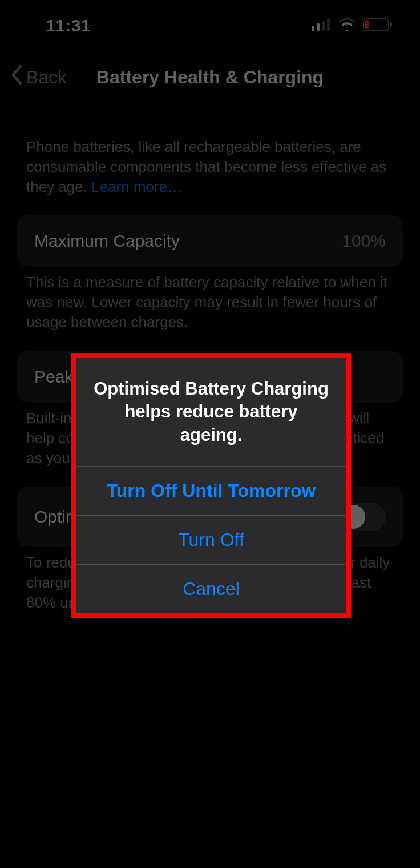  What do you see at coordinates (211, 540) in the screenshot?
I see `turn-off-button: Turn Off` at bounding box center [211, 540].